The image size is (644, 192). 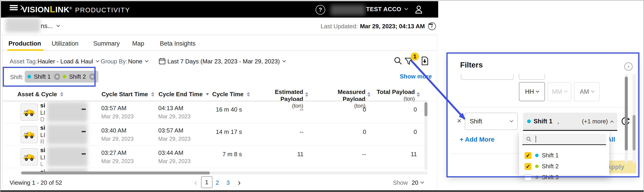 I want to click on asset-tag-select: Hauler - Load & Haul, so click(x=68, y=61).